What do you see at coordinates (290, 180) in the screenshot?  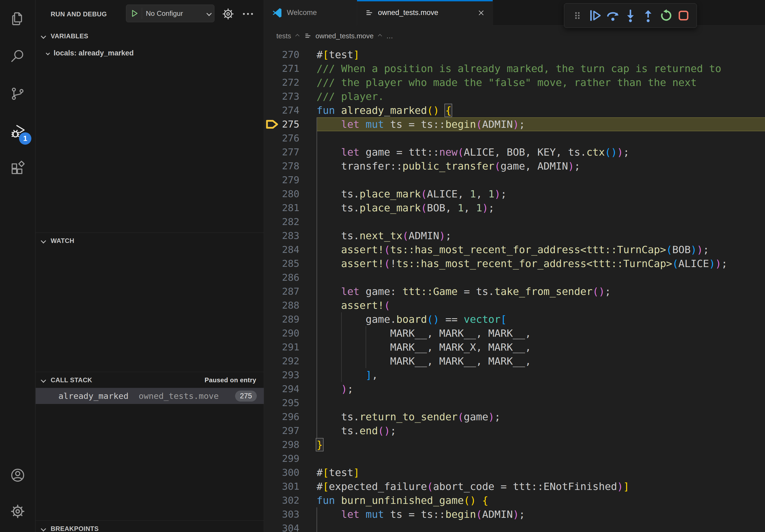 I see `line-number: 279` at bounding box center [290, 180].